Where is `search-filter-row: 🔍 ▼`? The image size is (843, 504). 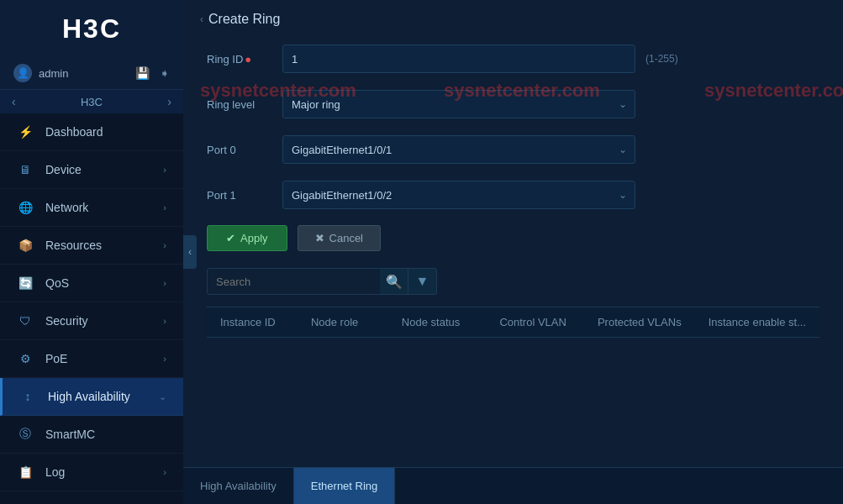
search-filter-row: 🔍 ▼ is located at coordinates (513, 281).